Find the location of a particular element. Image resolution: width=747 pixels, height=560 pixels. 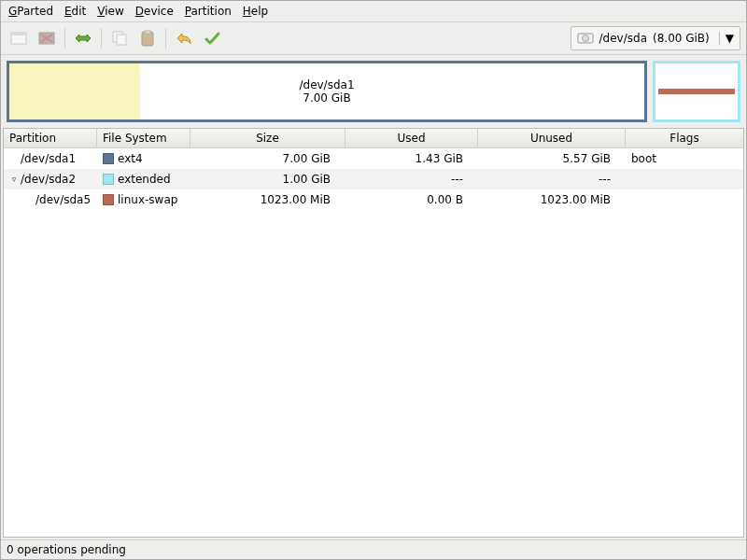

cell-unused: --- is located at coordinates (552, 179).